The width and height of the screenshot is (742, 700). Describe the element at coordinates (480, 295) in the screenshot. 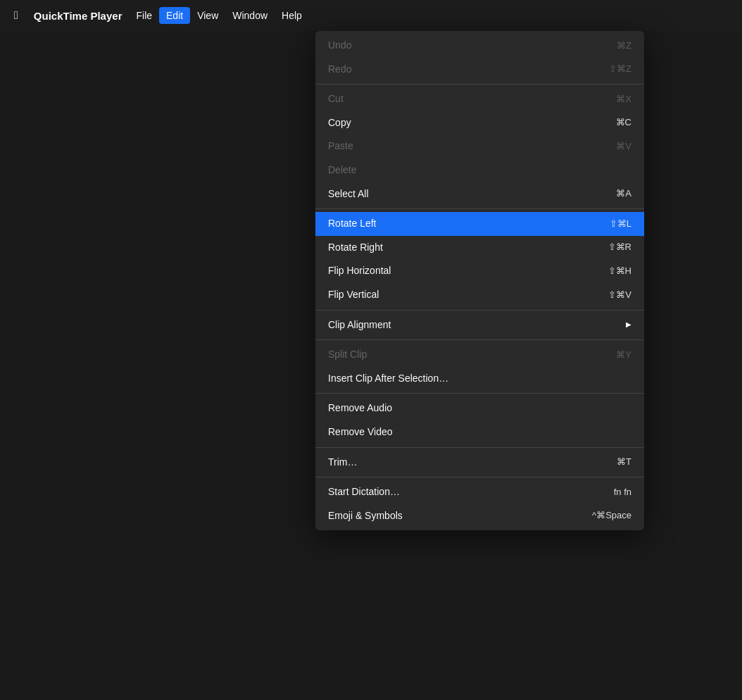

I see `flip-vertical-item: Flip Vertical ⇧⌘V` at that location.